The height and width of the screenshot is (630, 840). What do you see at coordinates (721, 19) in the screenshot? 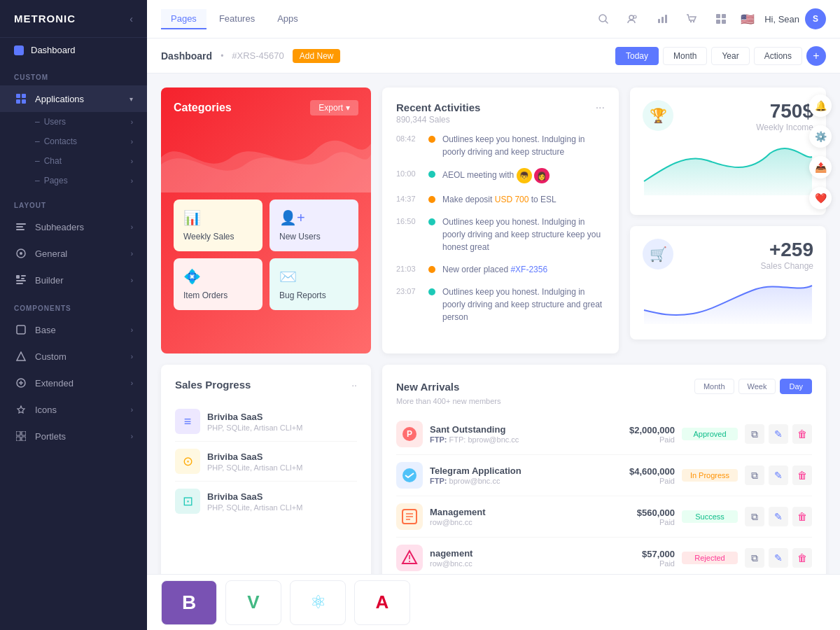
I see `grid-icon` at bounding box center [721, 19].